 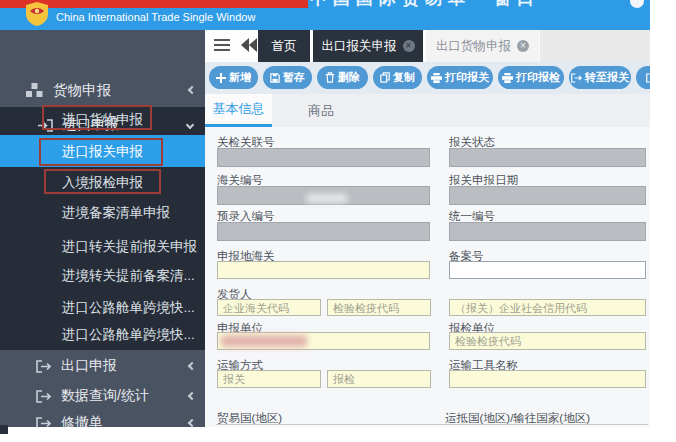 What do you see at coordinates (221, 78) in the screenshot?
I see `plus-icon` at bounding box center [221, 78].